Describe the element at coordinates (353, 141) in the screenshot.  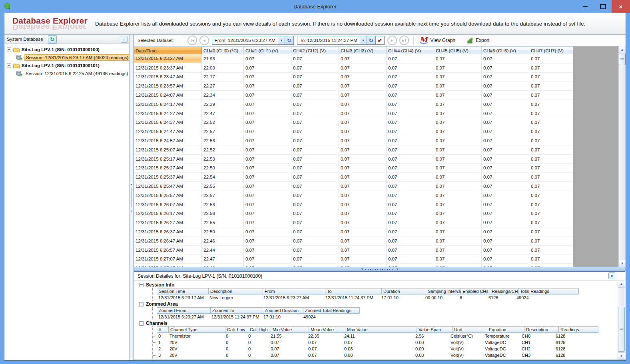
I see `table-row: 12/31/2015 6:24:57 AM 22.56 0.07 0.07 0.…` at that location.